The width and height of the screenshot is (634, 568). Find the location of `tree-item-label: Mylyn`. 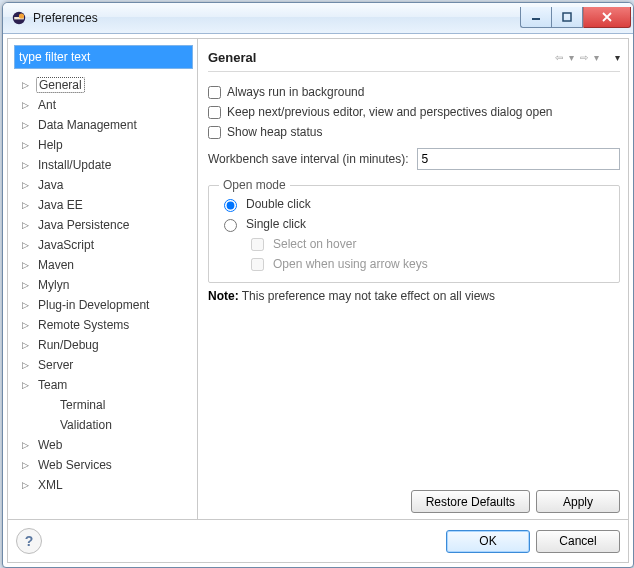

tree-item-label: Mylyn is located at coordinates (54, 285).